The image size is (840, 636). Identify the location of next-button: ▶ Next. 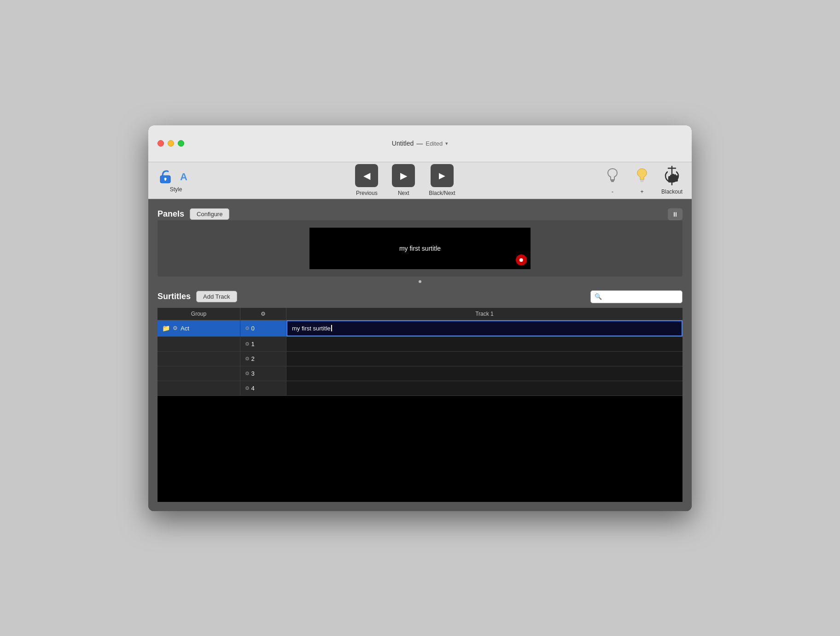
(403, 180).